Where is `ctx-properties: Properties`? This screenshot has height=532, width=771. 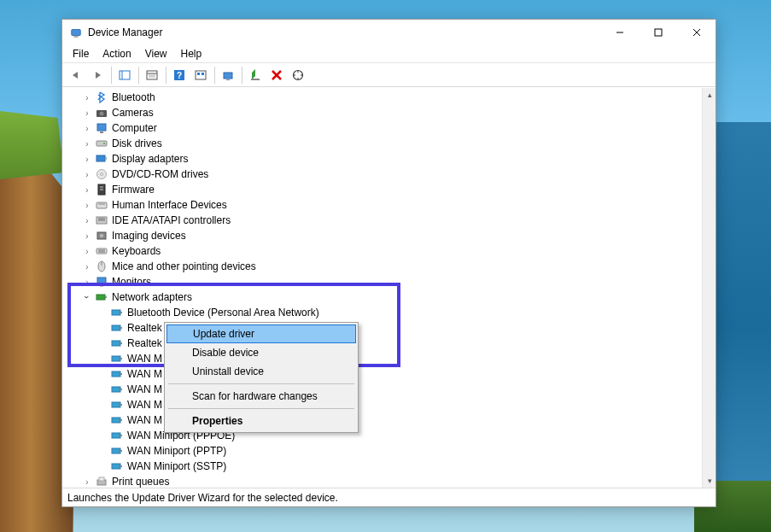
ctx-properties: Properties is located at coordinates (261, 421).